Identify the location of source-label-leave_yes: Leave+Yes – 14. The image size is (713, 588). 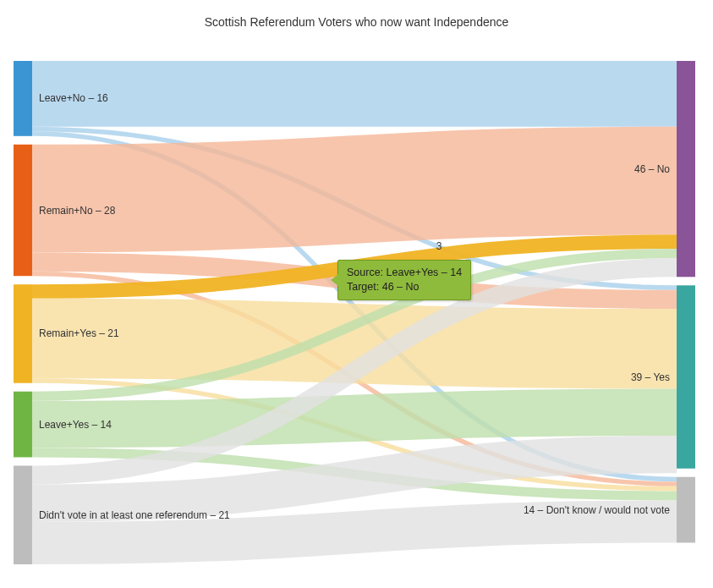
(75, 425).